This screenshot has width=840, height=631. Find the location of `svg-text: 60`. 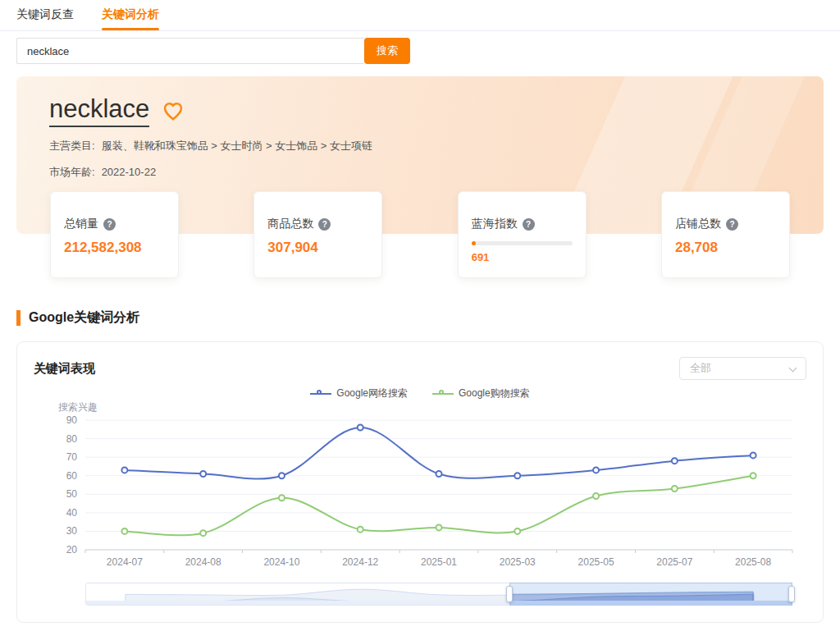

svg-text: 60 is located at coordinates (72, 476).